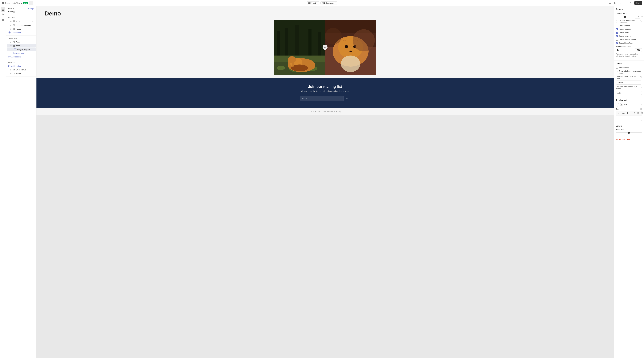 The image size is (644, 358). Describe the element at coordinates (21, 182) in the screenshot. I see `sidebar: Preview Change Demo Header ▶ Apps` at that location.